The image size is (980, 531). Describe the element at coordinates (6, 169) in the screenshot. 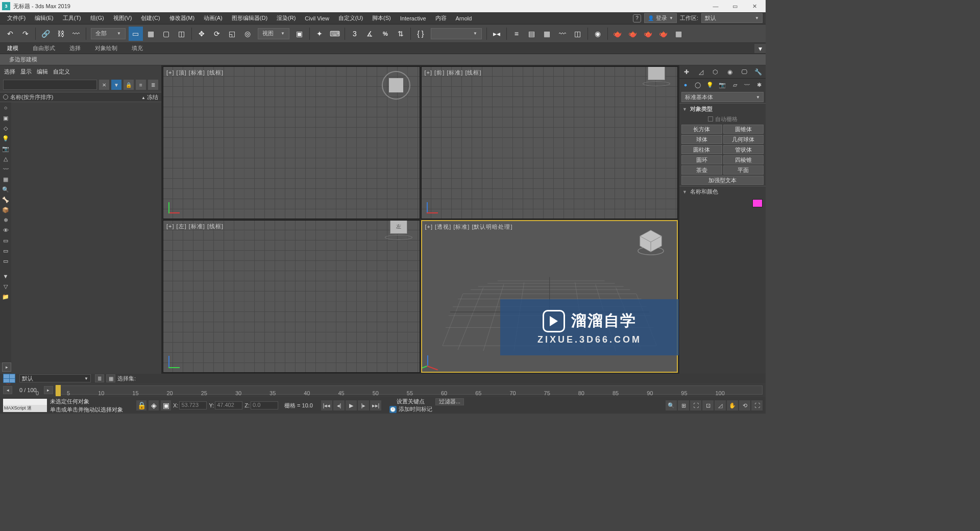

I see `filter-spacewarp-icon: 〰` at that location.